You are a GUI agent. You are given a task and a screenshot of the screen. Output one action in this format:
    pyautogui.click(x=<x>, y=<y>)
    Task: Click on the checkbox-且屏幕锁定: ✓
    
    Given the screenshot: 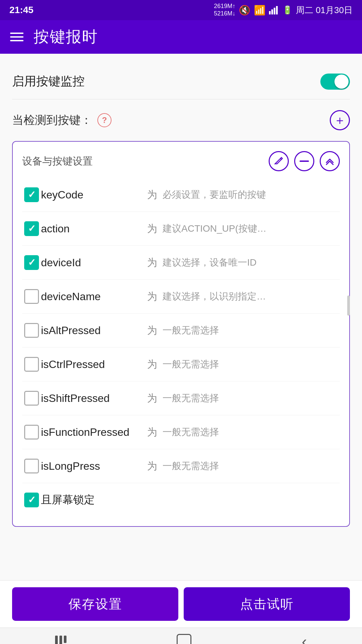 What is the action you would take?
    pyautogui.click(x=32, y=500)
    